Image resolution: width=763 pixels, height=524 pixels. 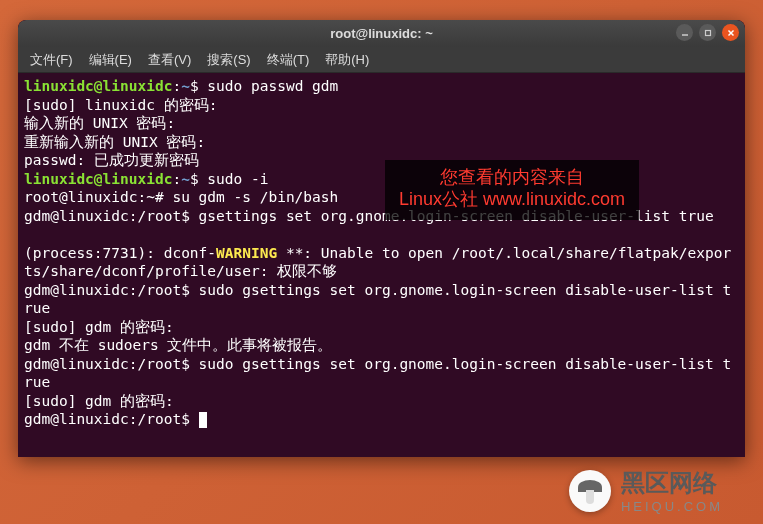 I want to click on logo-en: HEIQU.COM, so click(x=672, y=506).